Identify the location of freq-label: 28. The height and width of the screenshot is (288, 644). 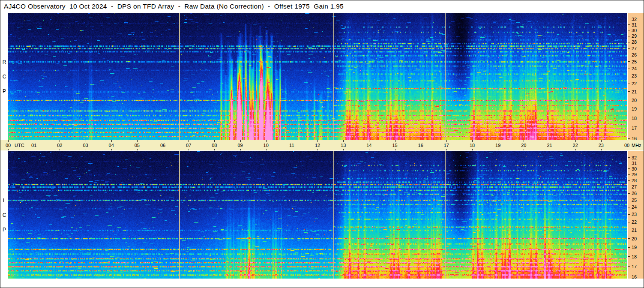
(634, 181).